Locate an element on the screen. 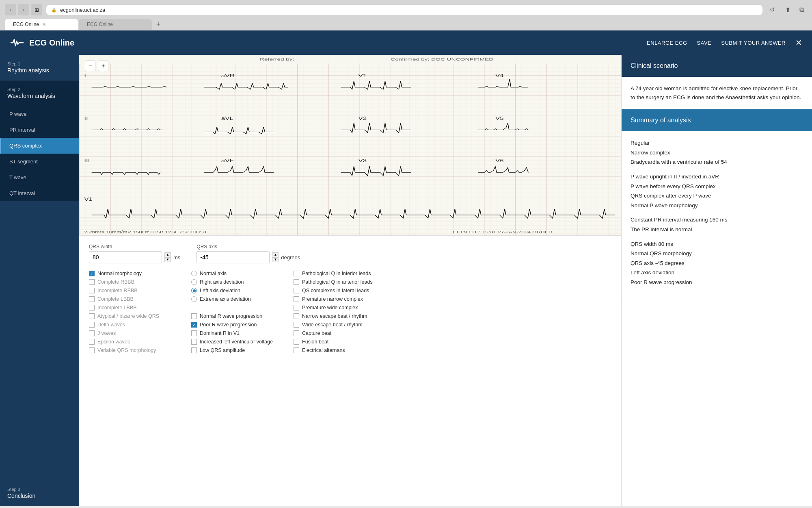 This screenshot has width=812, height=508. cb-capture-beat: Capture beat is located at coordinates (342, 333).